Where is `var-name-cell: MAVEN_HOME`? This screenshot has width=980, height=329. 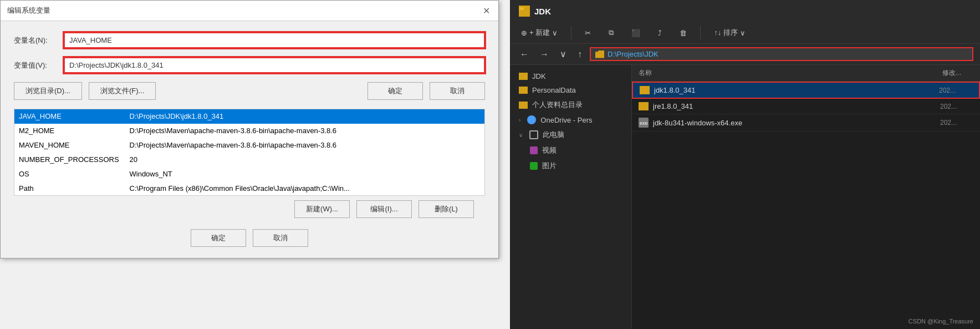
var-name-cell: MAVEN_HOME is located at coordinates (70, 145).